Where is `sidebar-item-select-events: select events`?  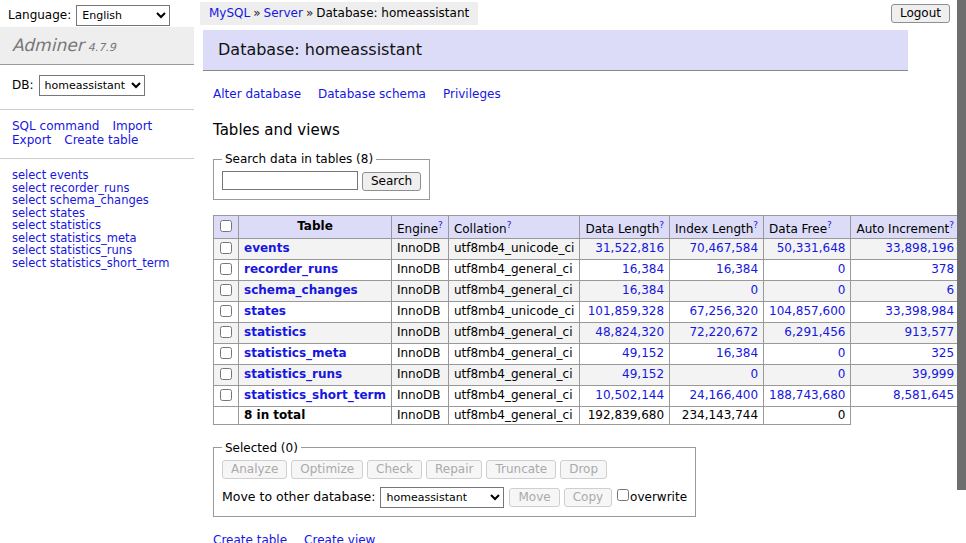
sidebar-item-select-events: select events is located at coordinates (97, 176).